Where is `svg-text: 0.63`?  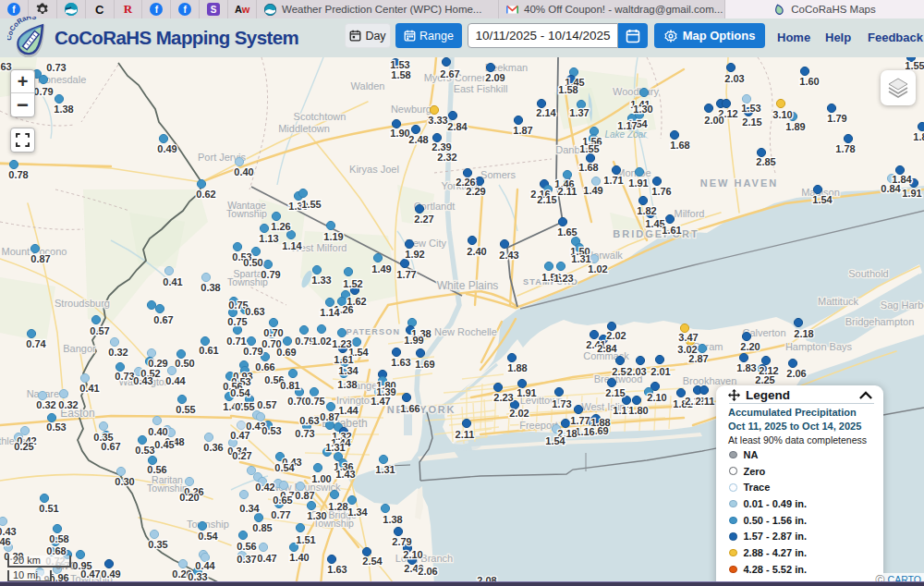
svg-text: 0.63 is located at coordinates (309, 421).